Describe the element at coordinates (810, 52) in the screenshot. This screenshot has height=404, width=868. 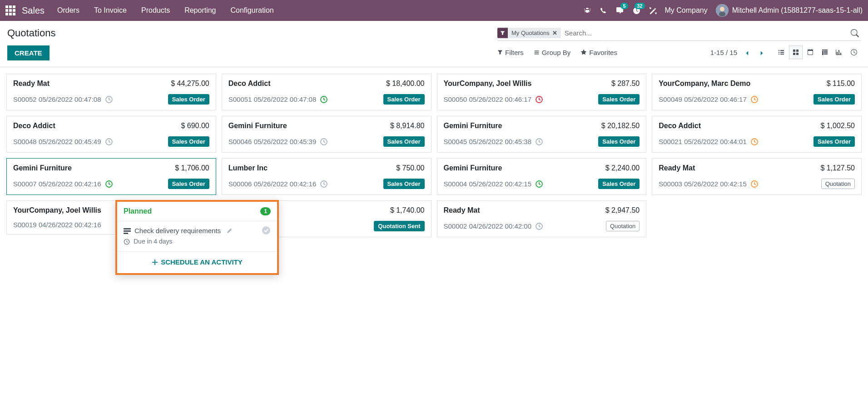
I see `view-calendar` at that location.